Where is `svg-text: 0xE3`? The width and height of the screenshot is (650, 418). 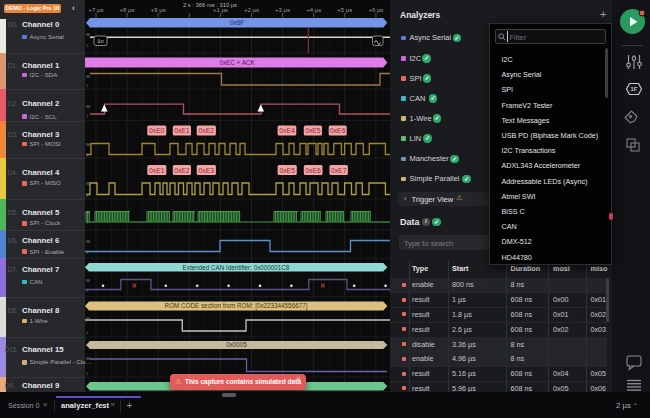
svg-text: 0xE3 is located at coordinates (207, 170).